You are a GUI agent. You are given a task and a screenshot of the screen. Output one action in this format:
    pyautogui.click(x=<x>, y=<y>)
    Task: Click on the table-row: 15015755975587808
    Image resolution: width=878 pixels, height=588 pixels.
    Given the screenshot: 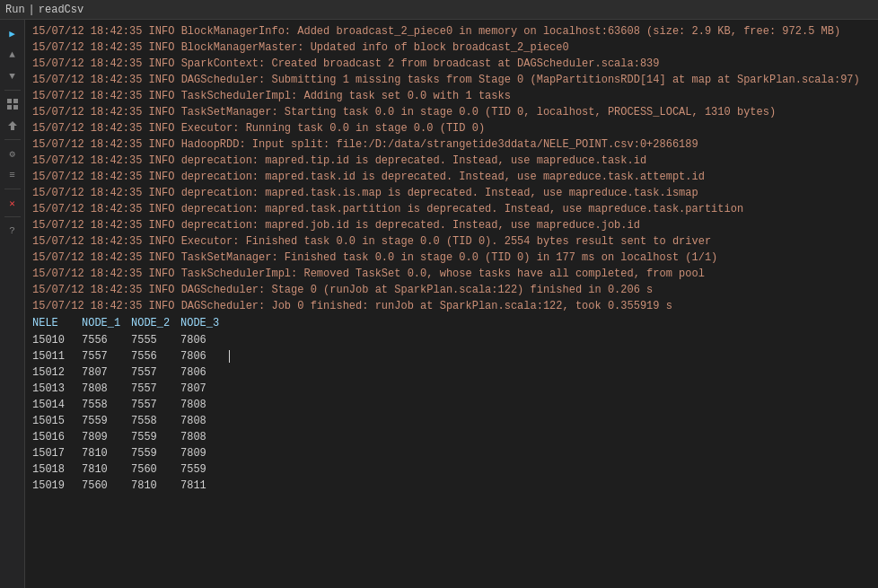 What is the action you would take?
    pyautogui.click(x=452, y=421)
    